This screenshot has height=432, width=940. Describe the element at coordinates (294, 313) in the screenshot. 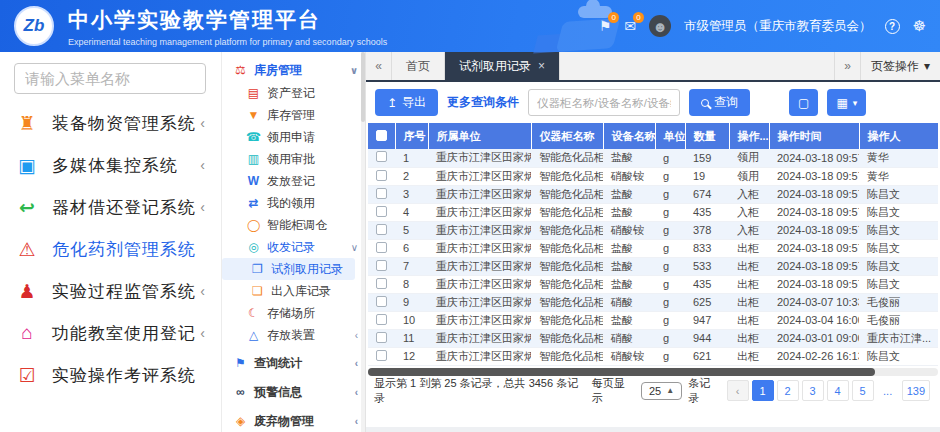

I see `submenu-item: 存储场所` at that location.